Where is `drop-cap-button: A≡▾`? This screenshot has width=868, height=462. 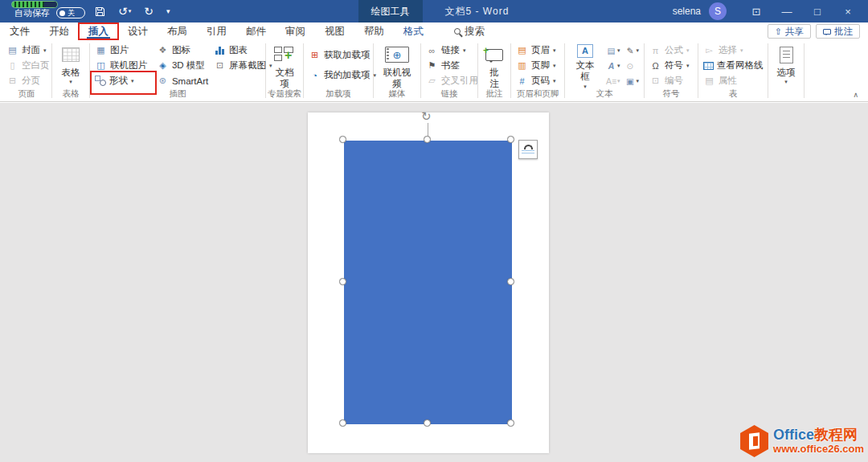
drop-cap-button: A≡▾ is located at coordinates (613, 81).